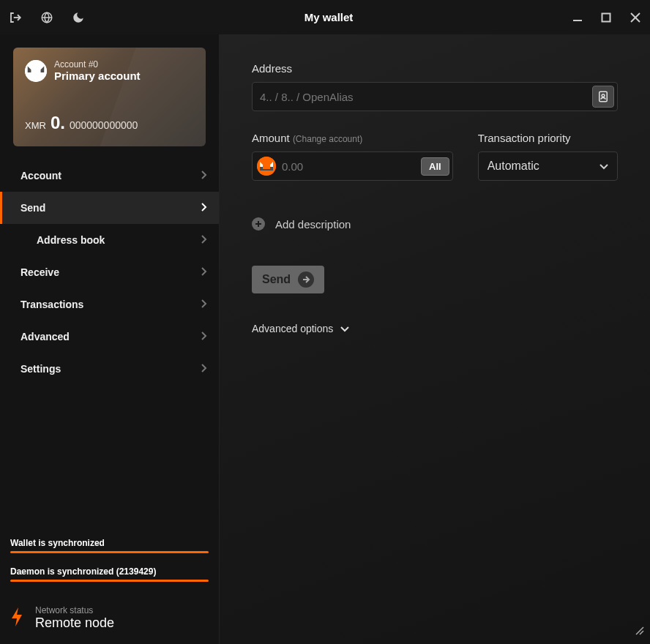 The width and height of the screenshot is (650, 644). What do you see at coordinates (110, 176) in the screenshot?
I see `nav-account: Account` at bounding box center [110, 176].